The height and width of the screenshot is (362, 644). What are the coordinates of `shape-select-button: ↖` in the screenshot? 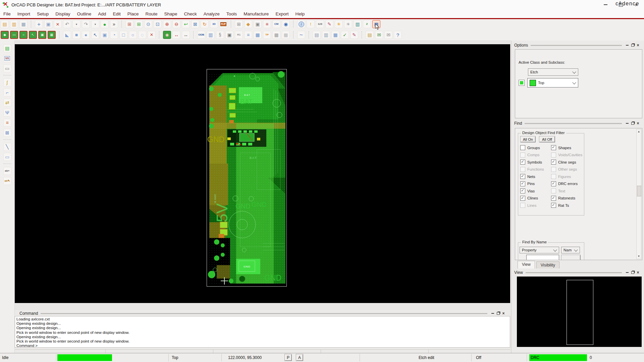 It's located at (33, 35).